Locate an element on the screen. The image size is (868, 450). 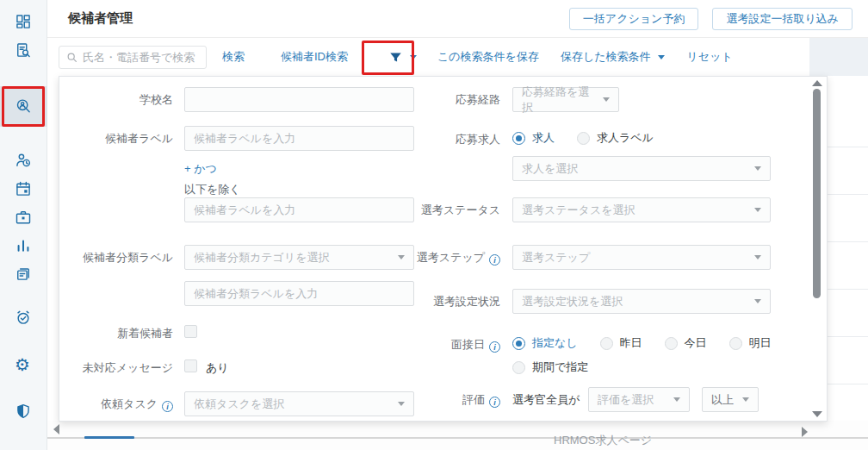
applied-job-radio-group: 求人 求人ラベル is located at coordinates (591, 138).